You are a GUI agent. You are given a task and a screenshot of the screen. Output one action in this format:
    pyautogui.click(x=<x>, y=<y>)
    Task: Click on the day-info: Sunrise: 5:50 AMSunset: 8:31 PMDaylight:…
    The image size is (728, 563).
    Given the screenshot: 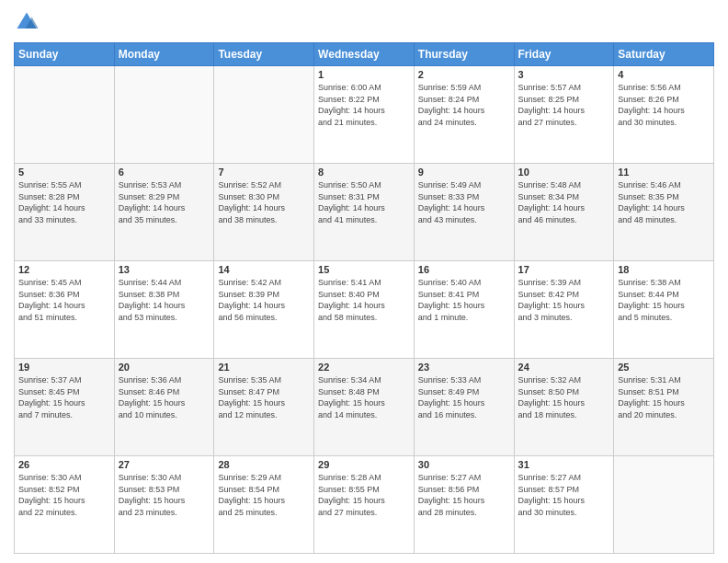 What is the action you would take?
    pyautogui.click(x=364, y=202)
    